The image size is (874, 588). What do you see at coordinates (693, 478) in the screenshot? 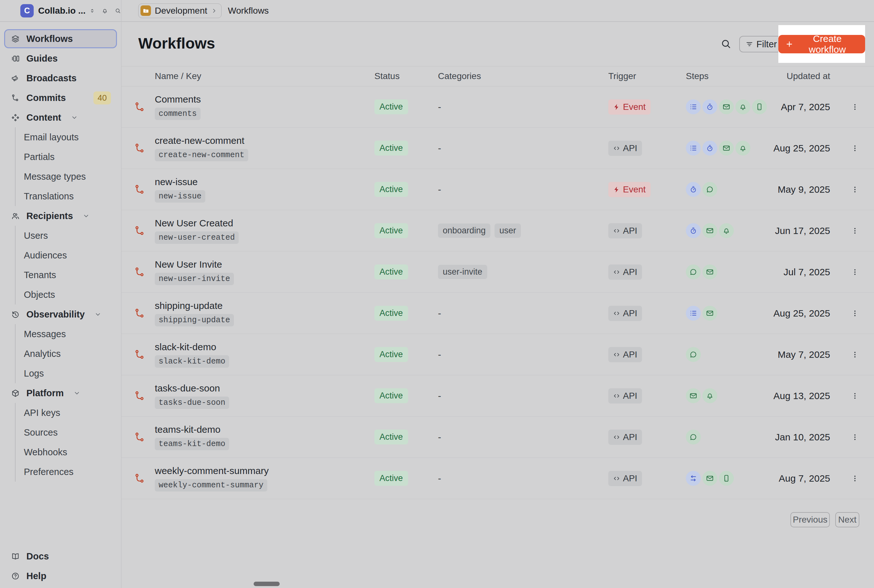
I see `step-swap-icon` at bounding box center [693, 478].